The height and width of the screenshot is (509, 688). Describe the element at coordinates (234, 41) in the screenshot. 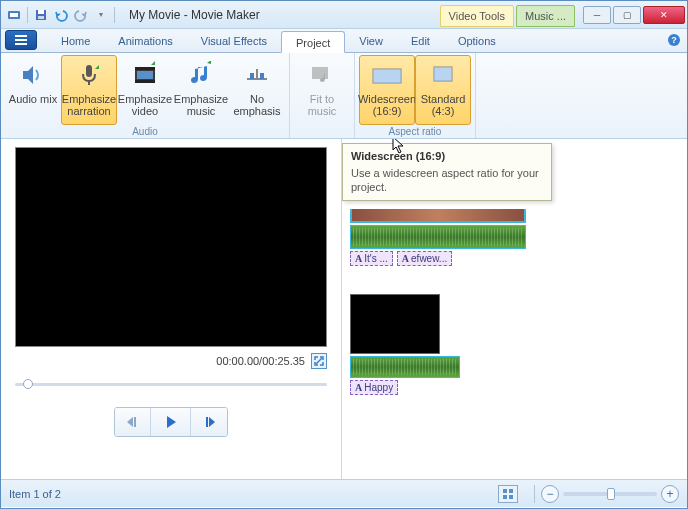

I see `tab-visual-effects: Visual Effects` at that location.